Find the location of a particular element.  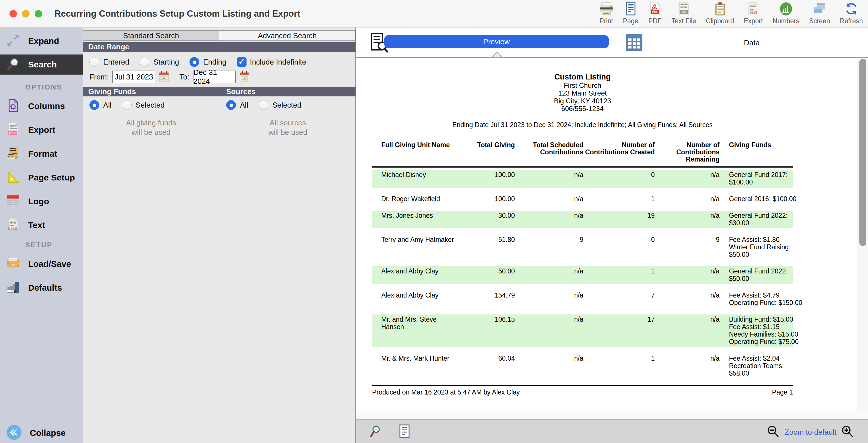

sidebar-item-export: CSV Export is located at coordinates (41, 130).